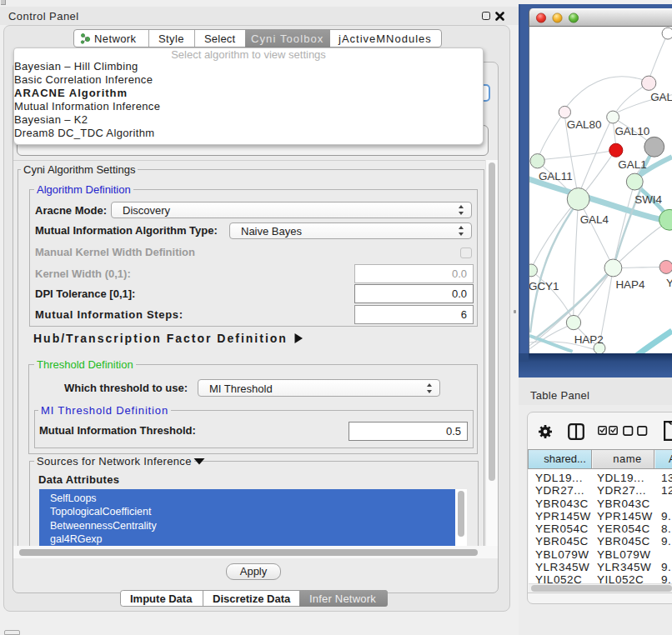 Image resolution: width=672 pixels, height=635 pixels. I want to click on svg-text: GAL4, so click(595, 220).